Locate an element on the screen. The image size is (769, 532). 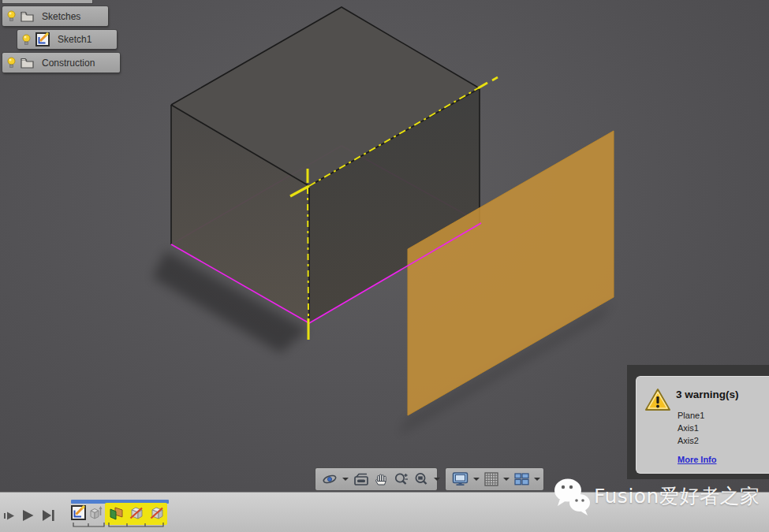
warning-item: Axis1 is located at coordinates (688, 428).